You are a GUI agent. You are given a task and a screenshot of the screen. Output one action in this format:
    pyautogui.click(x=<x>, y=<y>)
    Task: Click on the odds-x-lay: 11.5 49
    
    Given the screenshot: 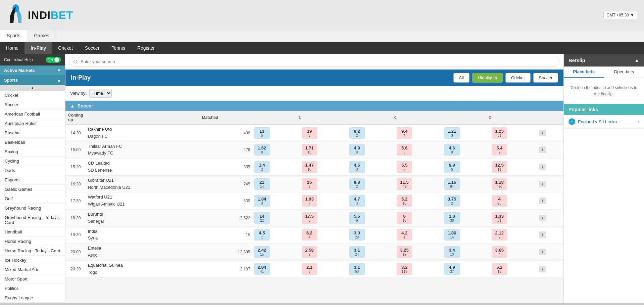 What is the action you would take?
    pyautogui.click(x=418, y=184)
    